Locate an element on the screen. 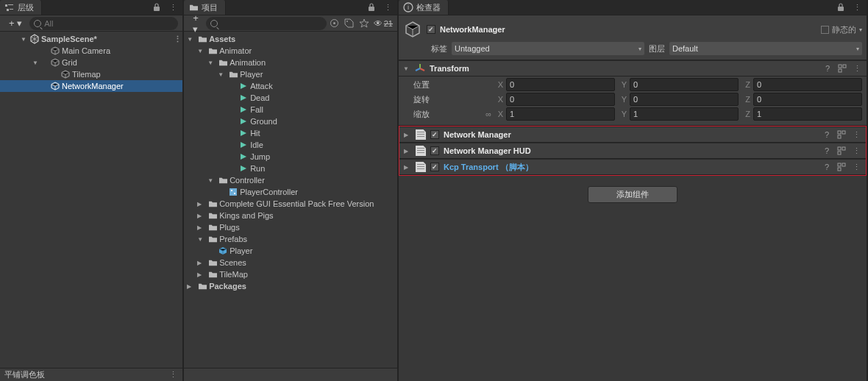 The image size is (868, 381). inspector-menu-icon: ⋮ is located at coordinates (857, 7).